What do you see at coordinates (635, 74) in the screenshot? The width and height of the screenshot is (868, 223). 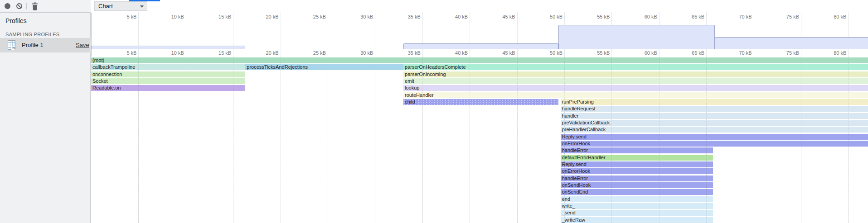 I see `flame-frame: parserOnIncoming` at bounding box center [635, 74].